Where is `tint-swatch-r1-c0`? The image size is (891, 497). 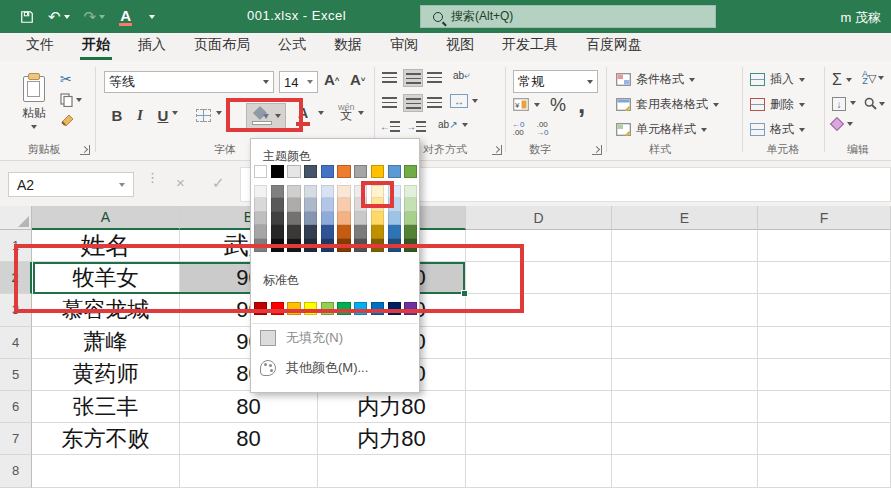
tint-swatch-r1-c0 is located at coordinates (260, 204).